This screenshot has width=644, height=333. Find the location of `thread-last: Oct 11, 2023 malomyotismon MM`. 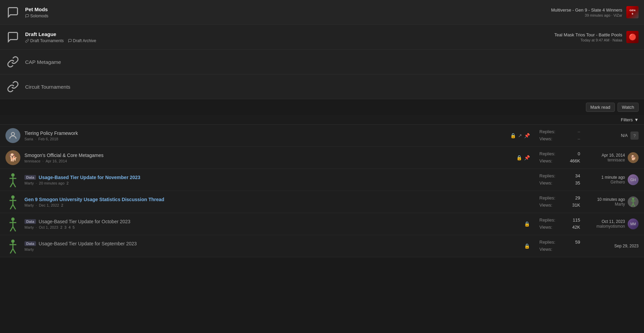

thread-last: Oct 11, 2023 malomyotismon MM is located at coordinates (611, 224).